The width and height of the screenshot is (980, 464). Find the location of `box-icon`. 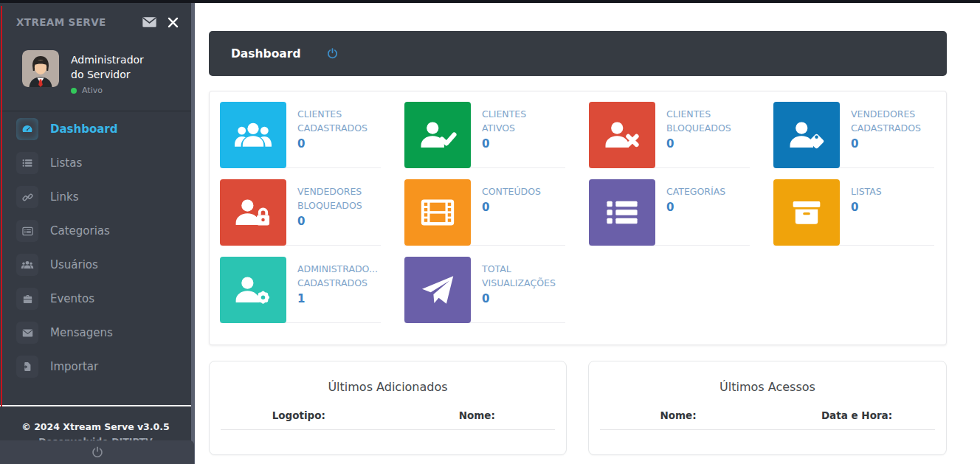

box-icon is located at coordinates (807, 212).